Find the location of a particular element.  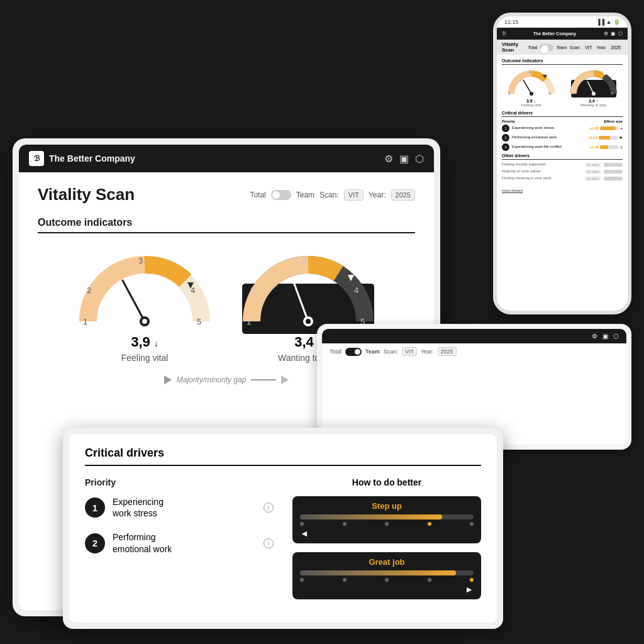

info-icon-2: i is located at coordinates (269, 543).